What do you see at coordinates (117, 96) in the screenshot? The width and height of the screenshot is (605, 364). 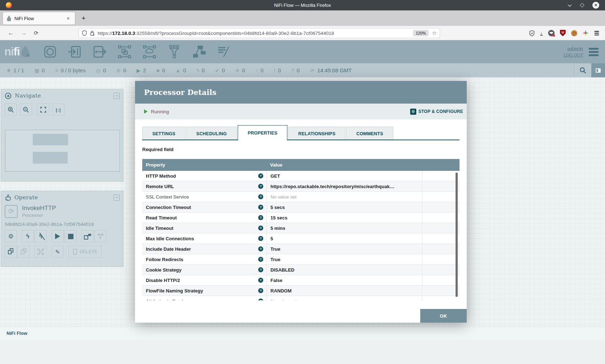 I see `navigate-collapse-button: –` at bounding box center [117, 96].